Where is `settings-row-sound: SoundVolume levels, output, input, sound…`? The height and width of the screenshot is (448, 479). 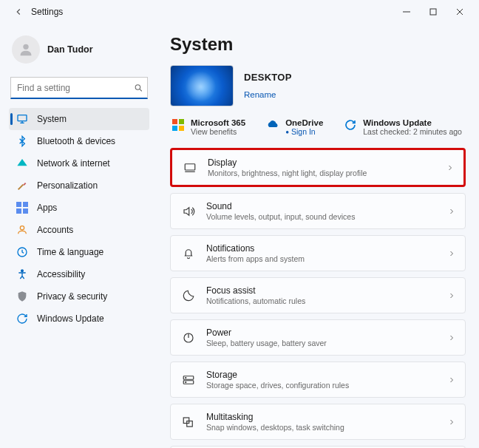
settings-row-sound: SoundVolume levels, output, input, sound… is located at coordinates (318, 211).